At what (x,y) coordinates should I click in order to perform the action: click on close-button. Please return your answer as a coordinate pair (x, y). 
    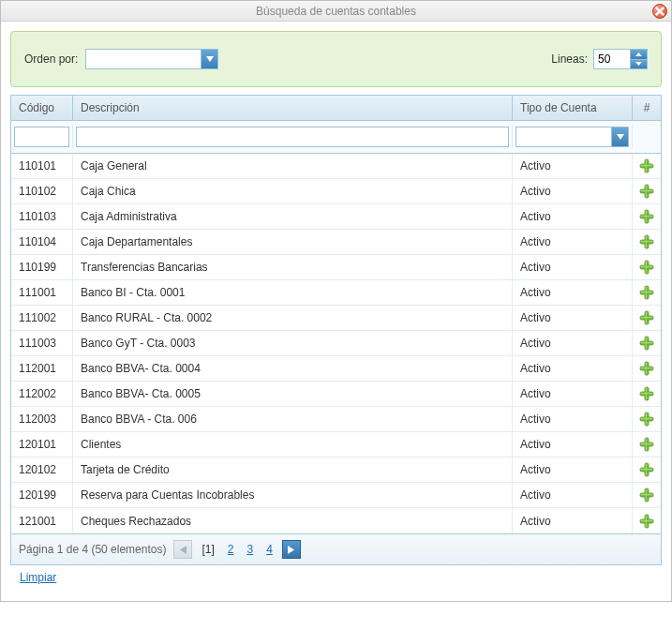
    Looking at the image, I should click on (660, 11).